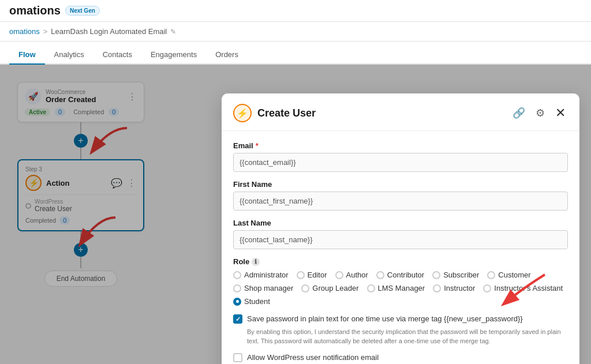 This screenshot has width=591, height=364. Describe the element at coordinates (396, 288) in the screenshot. I see `role-option-lms-manager: LMS Manager` at that location.